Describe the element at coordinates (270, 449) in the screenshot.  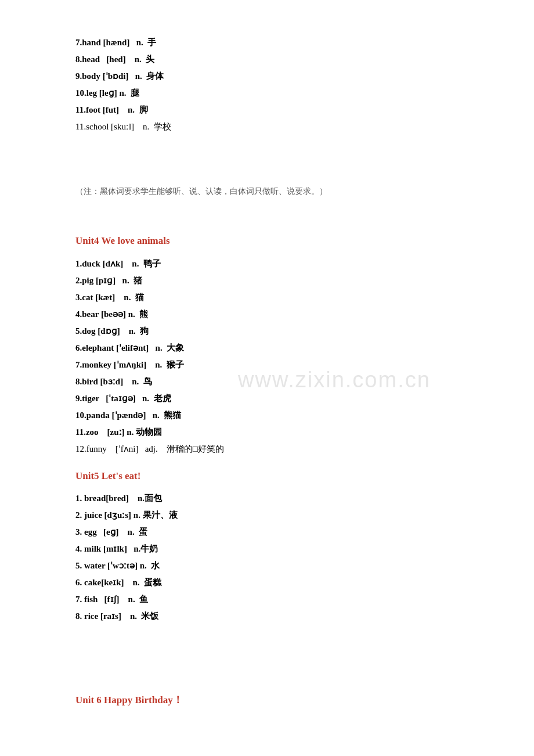
I see `list-item: 12.funny [ˈfʌni] adj. 滑稽的□好笑的` at that location.